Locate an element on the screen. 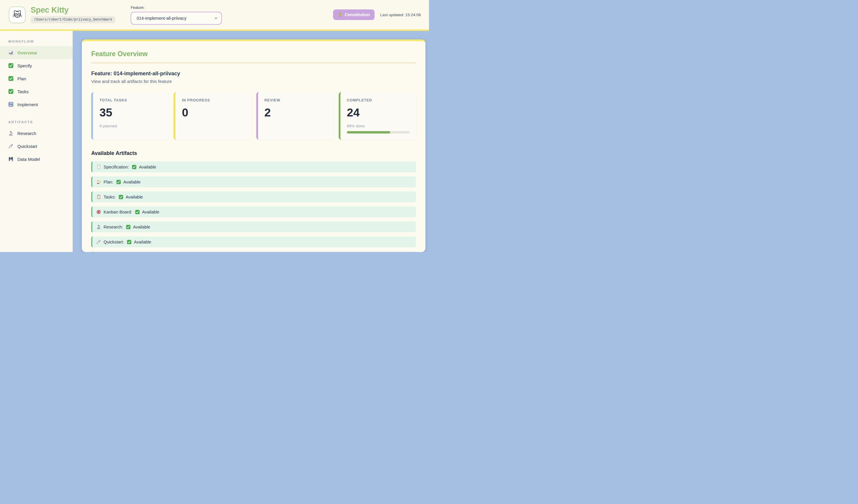  header-right: Constitution Last updated: 15:24:08 is located at coordinates (377, 15).